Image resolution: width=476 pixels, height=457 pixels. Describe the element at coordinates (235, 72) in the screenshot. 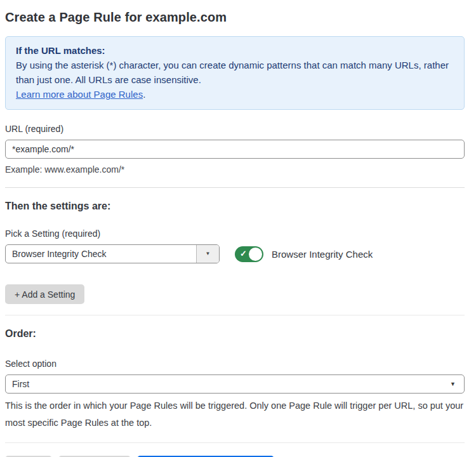

I see `info-box-body: By using the asterisk (*) character, you…` at that location.